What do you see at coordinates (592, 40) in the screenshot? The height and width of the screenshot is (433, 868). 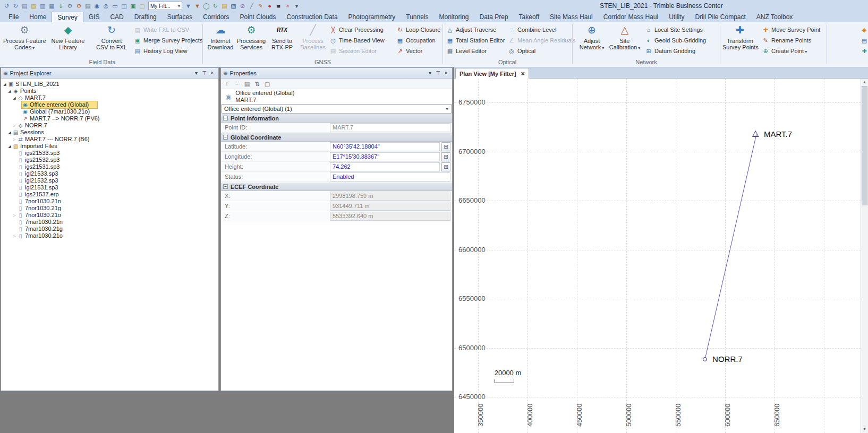 I see `ribbon-button-adjust-network: ⊕AdjustNetwork` at bounding box center [592, 40].